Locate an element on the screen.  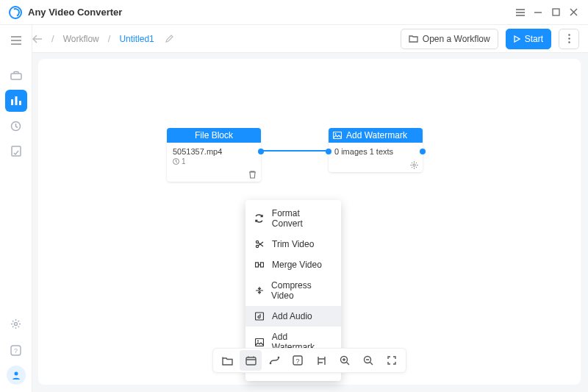
menu-add-audio: Add Audio is located at coordinates (293, 316).